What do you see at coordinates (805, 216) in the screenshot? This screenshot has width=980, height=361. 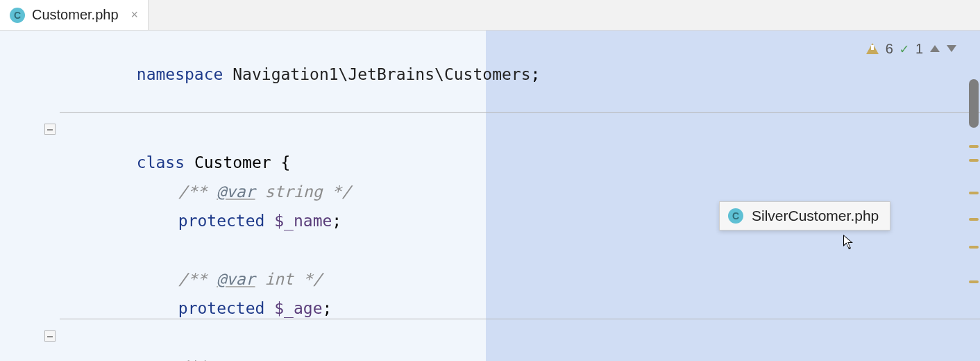 I see `stripe-tooltip: C SilverCustomer.php` at bounding box center [805, 216].